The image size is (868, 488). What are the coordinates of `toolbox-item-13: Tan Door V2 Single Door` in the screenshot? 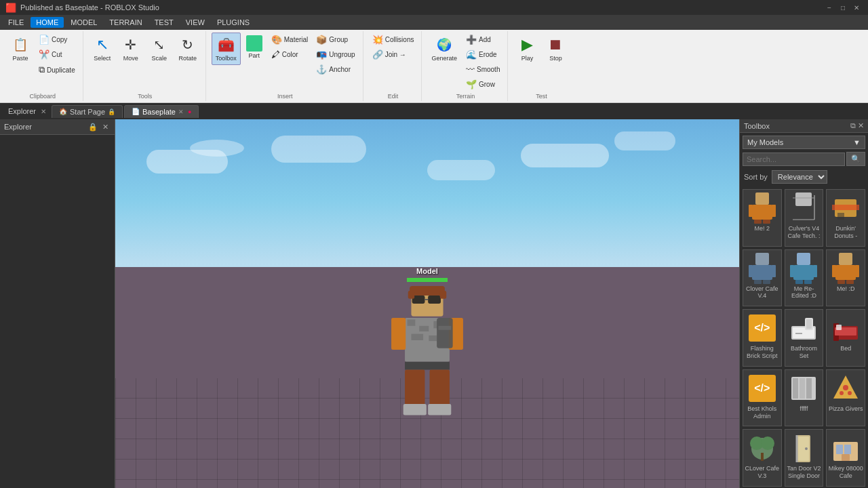 It's located at (804, 458).